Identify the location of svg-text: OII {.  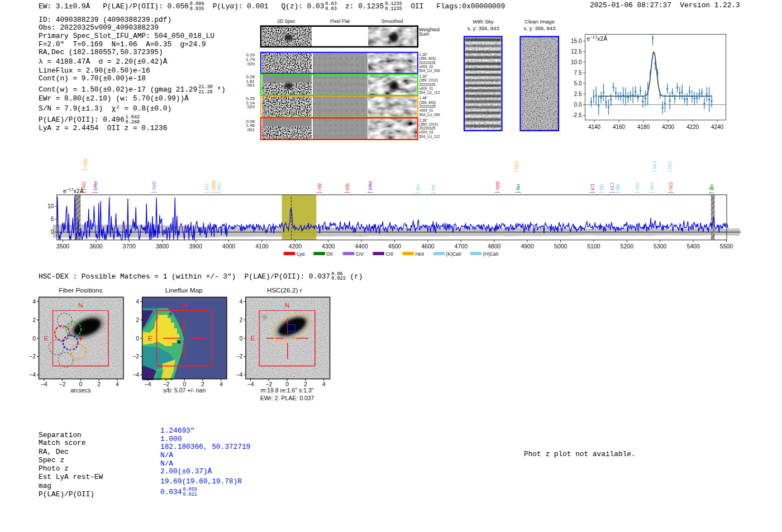
(207, 189).